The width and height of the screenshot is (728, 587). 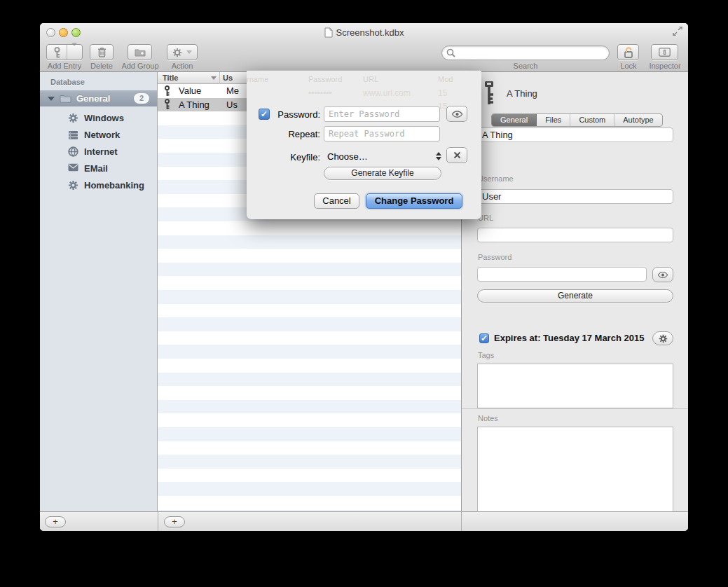 I want to click on ghost-column-modified: Mod, so click(x=446, y=79).